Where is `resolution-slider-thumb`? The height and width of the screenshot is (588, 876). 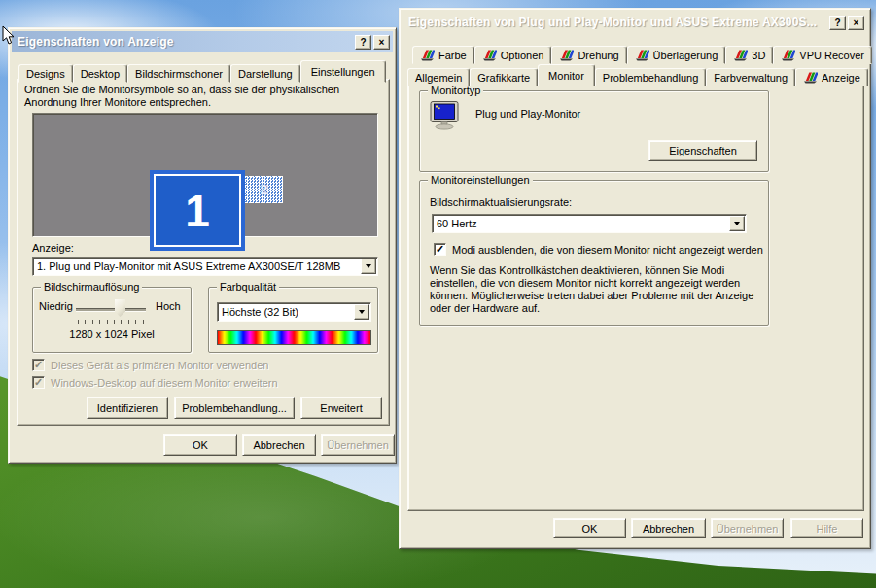
resolution-slider-thumb is located at coordinates (121, 308).